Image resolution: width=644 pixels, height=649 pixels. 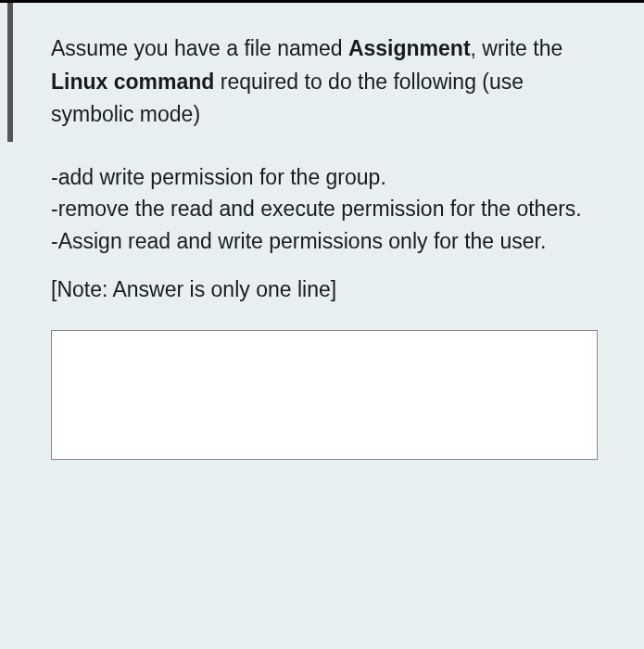 I want to click on bullet-item: -add write permission for the group., so click(x=324, y=178).